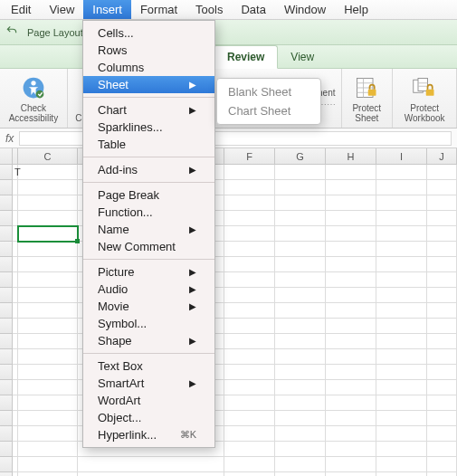 This screenshot has width=457, height=476. I want to click on menu-item-cells-: Cells..., so click(148, 33).